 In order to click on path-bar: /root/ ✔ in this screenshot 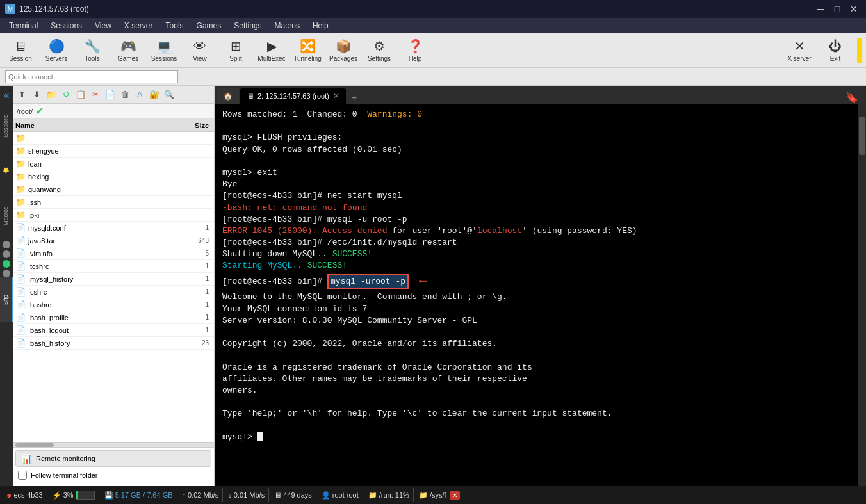, I will do `click(113, 111)`.